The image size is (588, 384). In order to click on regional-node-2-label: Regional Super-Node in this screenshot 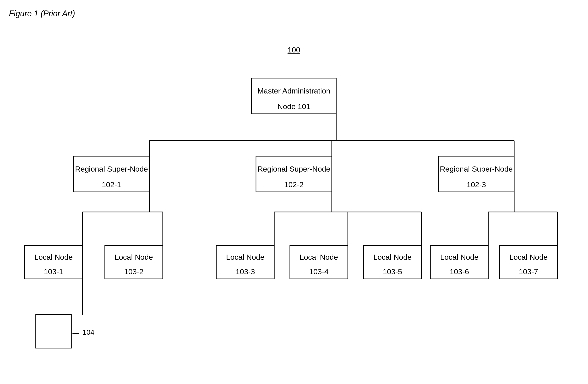, I will do `click(294, 169)`.